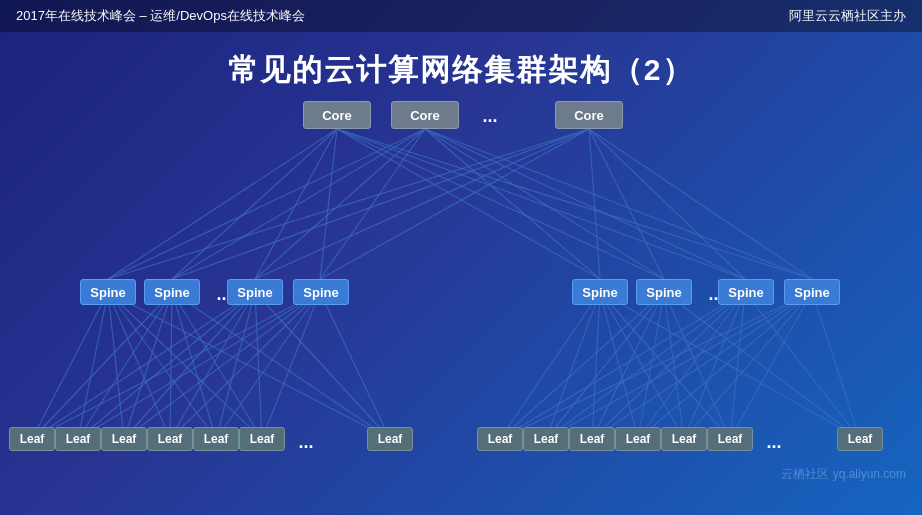  What do you see at coordinates (32, 439) in the screenshot?
I see `left-leaf-1: Leaf` at bounding box center [32, 439].